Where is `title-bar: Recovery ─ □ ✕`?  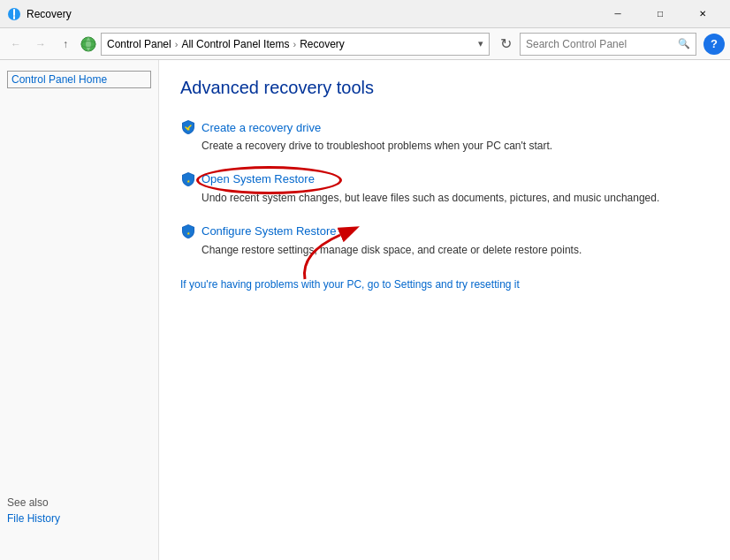
title-bar: Recovery ─ □ ✕ is located at coordinates (365, 14).